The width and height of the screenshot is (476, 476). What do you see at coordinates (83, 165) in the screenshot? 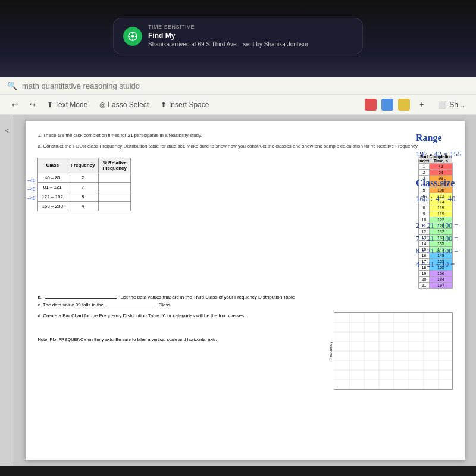
I see `col-frequency: Frequency` at bounding box center [83, 165].